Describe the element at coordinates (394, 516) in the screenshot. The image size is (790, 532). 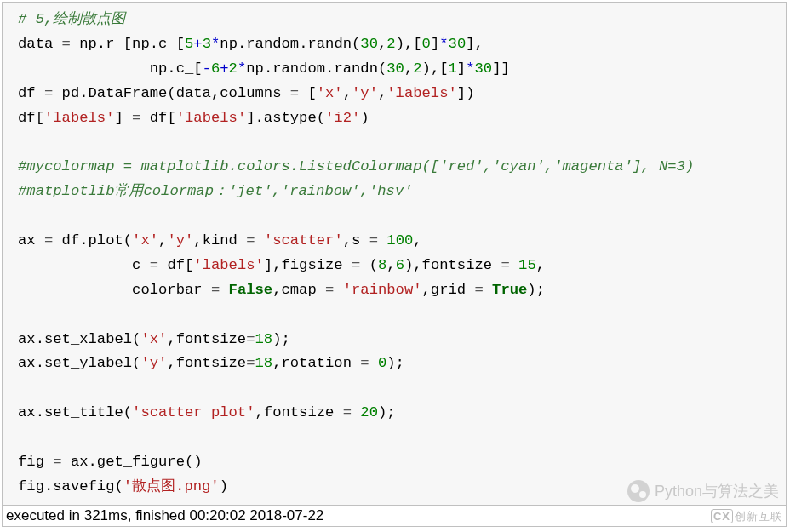
I see `execution-status: executed in 321ms, finished 00:20:02 201…` at that location.